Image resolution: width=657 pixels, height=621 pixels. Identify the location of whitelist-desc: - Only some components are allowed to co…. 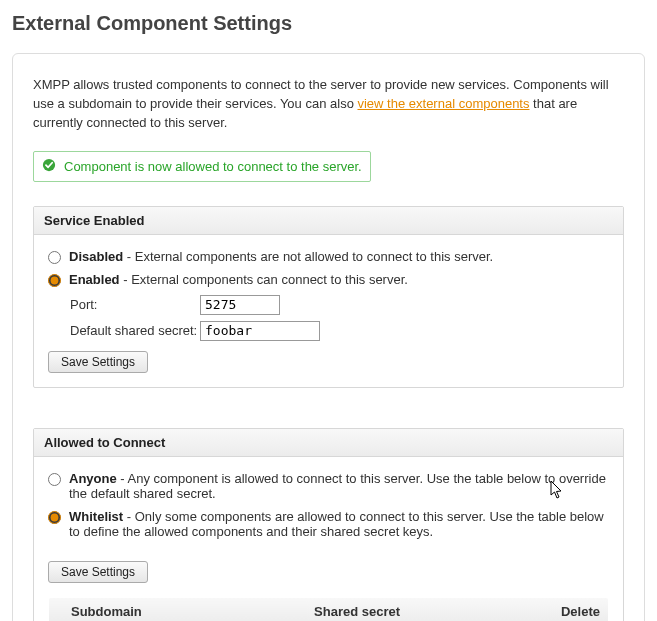
(336, 524).